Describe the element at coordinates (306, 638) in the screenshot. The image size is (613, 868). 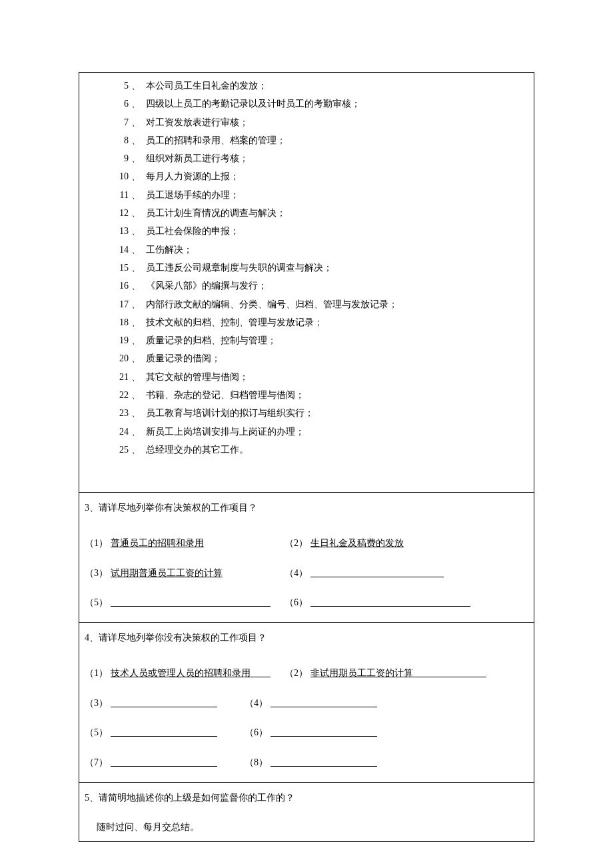
I see `q4-prompt: 4、请详尽地列举你没有决策权的工作项目？` at that location.